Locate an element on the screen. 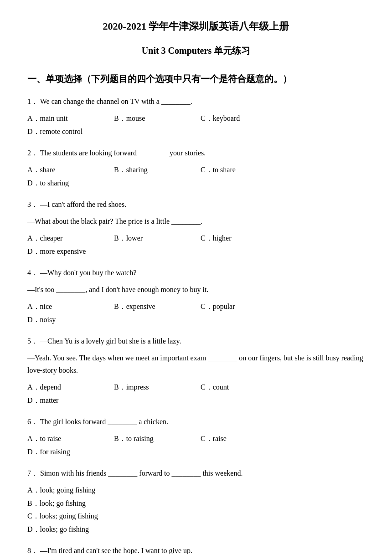 Image resolution: width=392 pixels, height=554 pixels. q5-options: A．depend B．impress C．count D．matter is located at coordinates (196, 394).